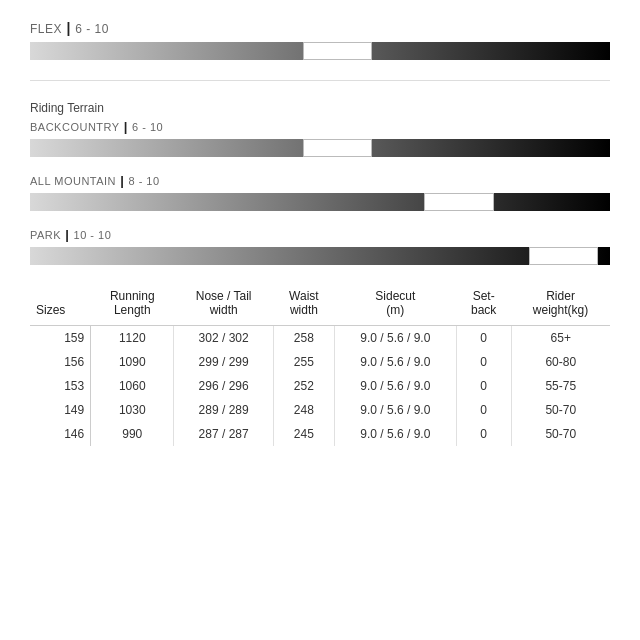 This screenshot has height=640, width=640. What do you see at coordinates (320, 234) in the screenshot?
I see `park-label: PARK | 10 - 10` at bounding box center [320, 234].